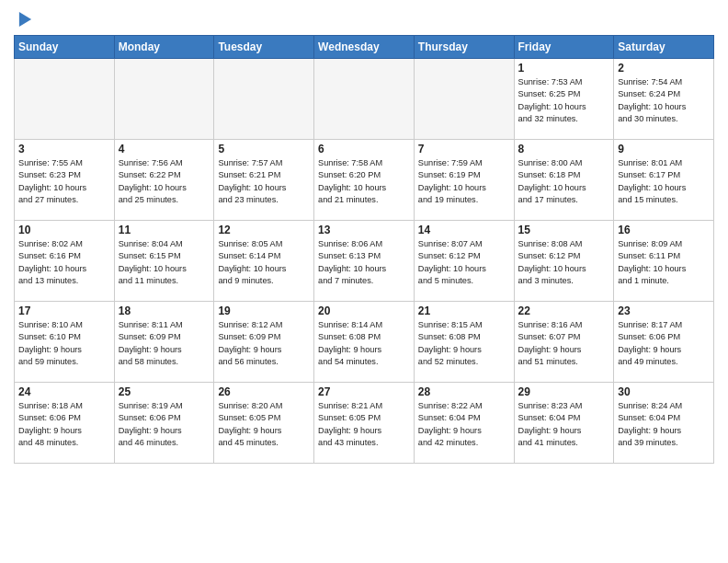  Describe the element at coordinates (265, 342) in the screenshot. I see `calendar-day: 19Sunrise: 8:12 AMSunset: 6:09 PMDayligh…` at that location.